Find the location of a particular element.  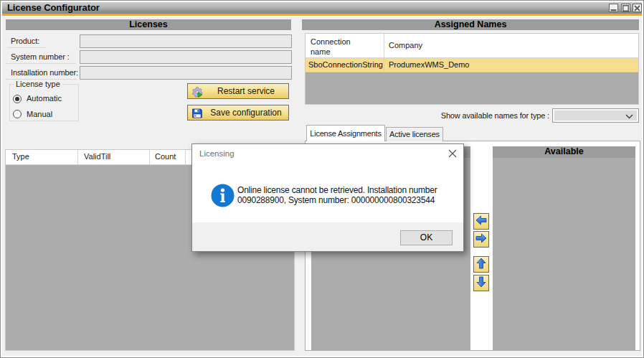

product-input is located at coordinates (186, 42).